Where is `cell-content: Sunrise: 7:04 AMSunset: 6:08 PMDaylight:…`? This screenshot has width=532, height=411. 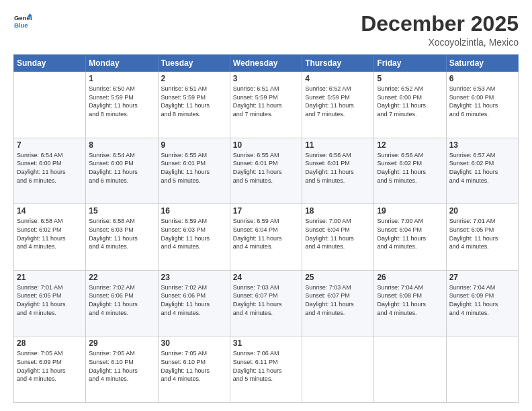 cell-content: Sunrise: 7:04 AMSunset: 6:08 PMDaylight:… is located at coordinates (410, 300).